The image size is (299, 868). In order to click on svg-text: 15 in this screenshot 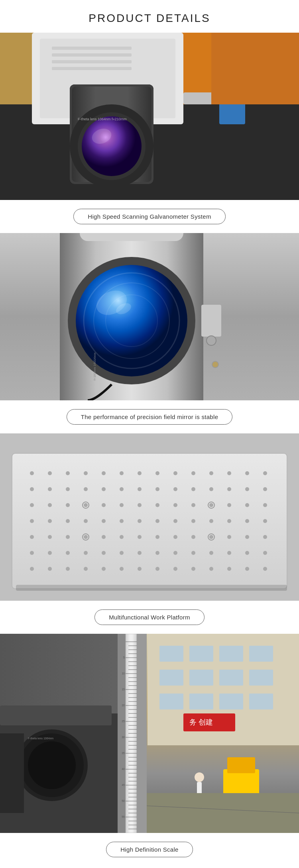, I will do `click(123, 689)`.